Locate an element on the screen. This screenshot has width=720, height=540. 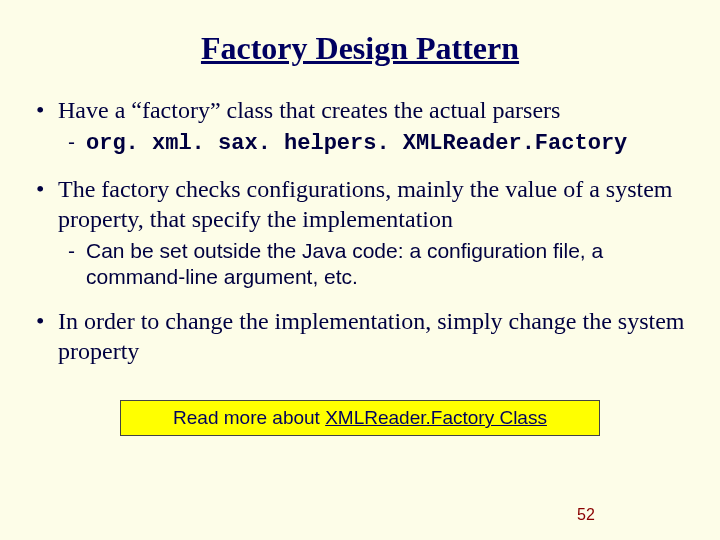
bullet-3: In order to change the implementation, s… is located at coordinates (360, 336).